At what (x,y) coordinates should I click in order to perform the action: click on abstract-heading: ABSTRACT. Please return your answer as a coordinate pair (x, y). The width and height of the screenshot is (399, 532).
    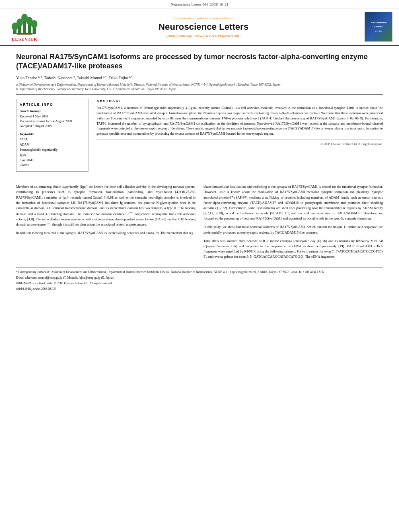
    Looking at the image, I should click on (240, 101).